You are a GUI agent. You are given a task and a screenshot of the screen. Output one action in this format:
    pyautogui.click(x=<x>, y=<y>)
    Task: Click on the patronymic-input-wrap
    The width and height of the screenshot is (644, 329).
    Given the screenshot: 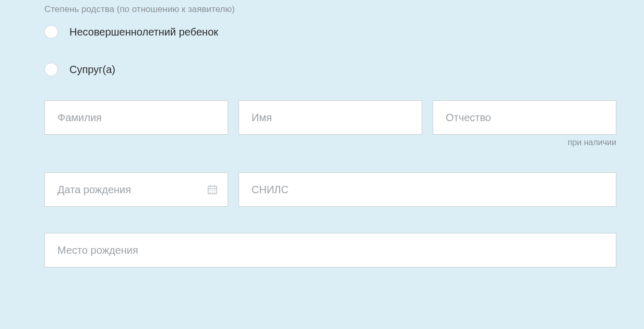 What is the action you would take?
    pyautogui.click(x=524, y=118)
    